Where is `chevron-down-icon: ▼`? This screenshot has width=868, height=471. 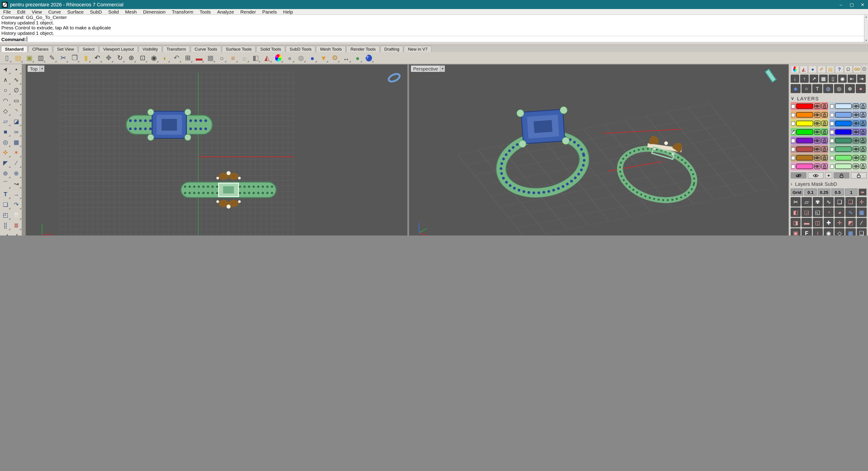
chevron-down-icon: ▼ is located at coordinates (442, 69).